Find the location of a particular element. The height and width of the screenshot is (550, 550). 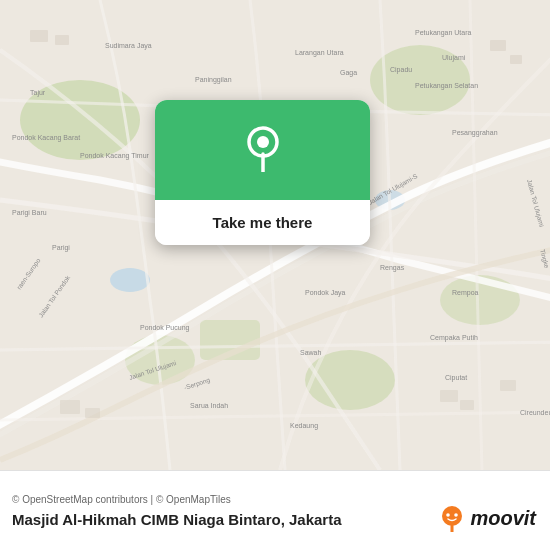

svg-text: Pondok Pucung is located at coordinates (165, 328).